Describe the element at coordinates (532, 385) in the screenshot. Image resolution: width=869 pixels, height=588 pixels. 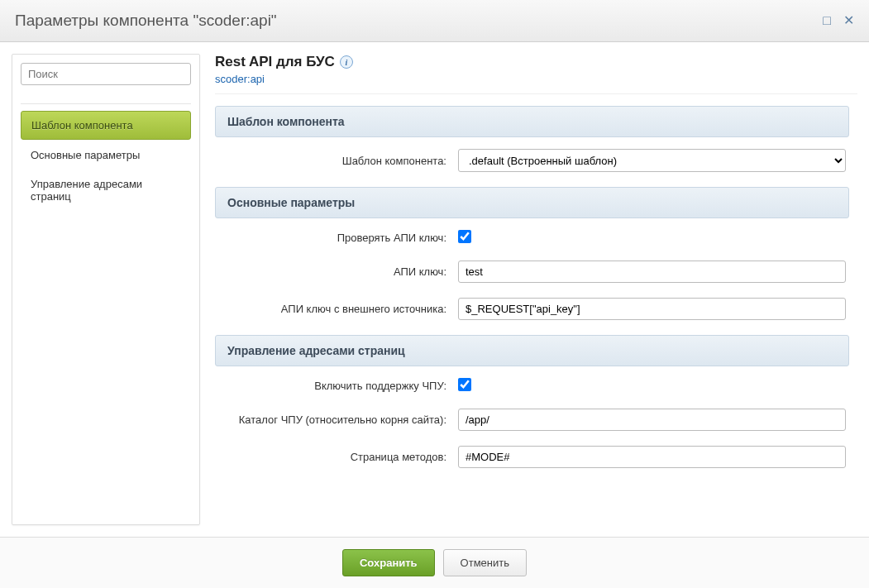
I see `row-enable-sef: Включить поддержку ЧПУ:` at that location.